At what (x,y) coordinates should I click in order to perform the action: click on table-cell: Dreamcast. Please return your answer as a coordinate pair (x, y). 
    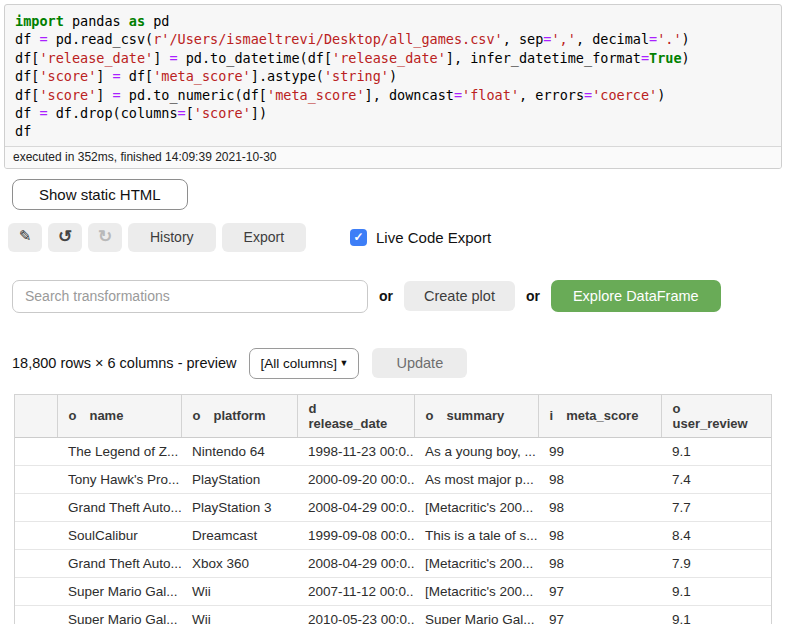
    Looking at the image, I should click on (239, 535).